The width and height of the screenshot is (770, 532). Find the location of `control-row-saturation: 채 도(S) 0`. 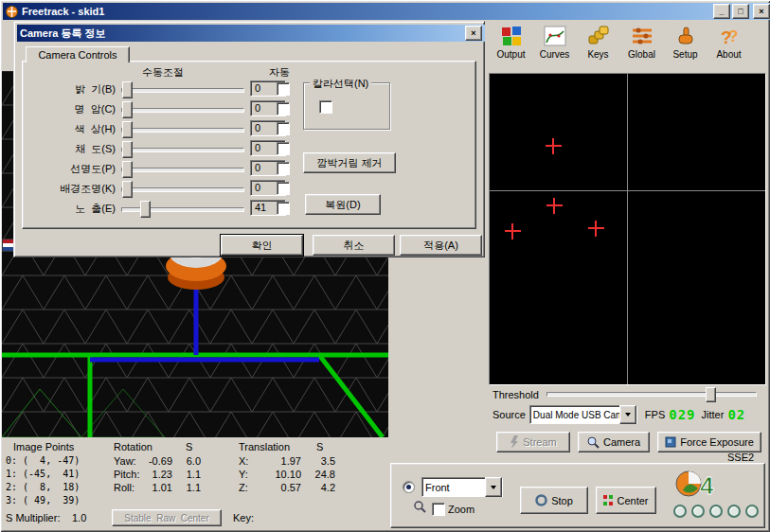

control-row-saturation: 채 도(S) 0 is located at coordinates (249, 149).